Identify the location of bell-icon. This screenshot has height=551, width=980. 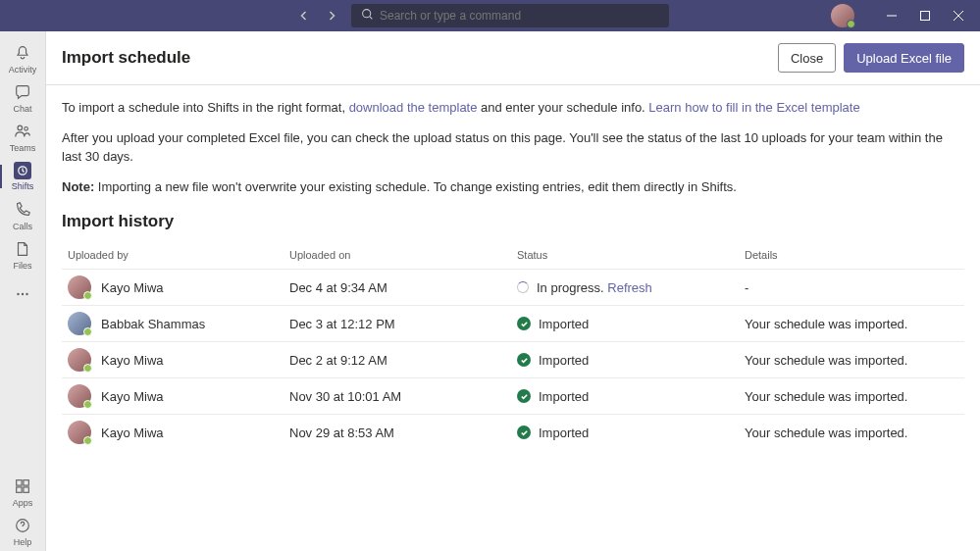
(23, 53).